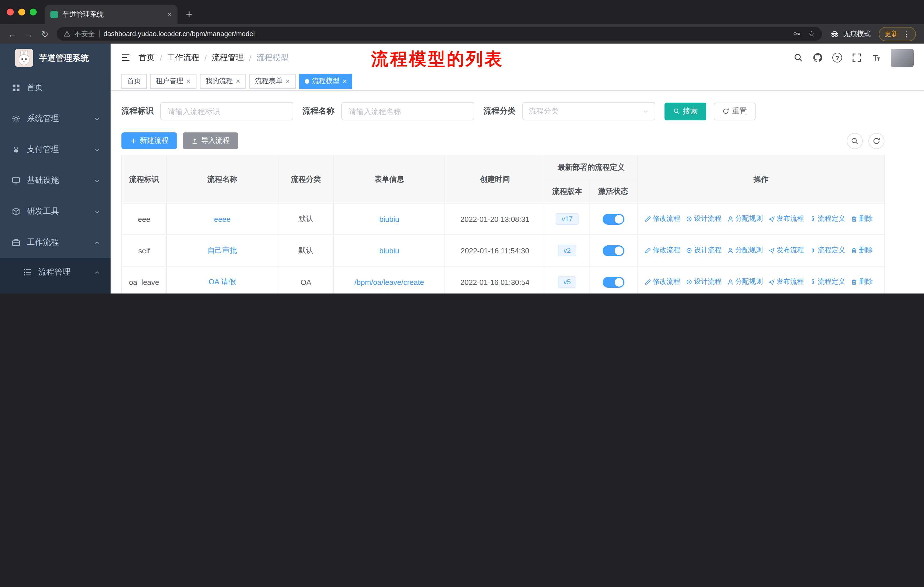 Image resolution: width=924 pixels, height=587 pixels. Describe the element at coordinates (689, 219) in the screenshot. I see `design-icon` at that location.